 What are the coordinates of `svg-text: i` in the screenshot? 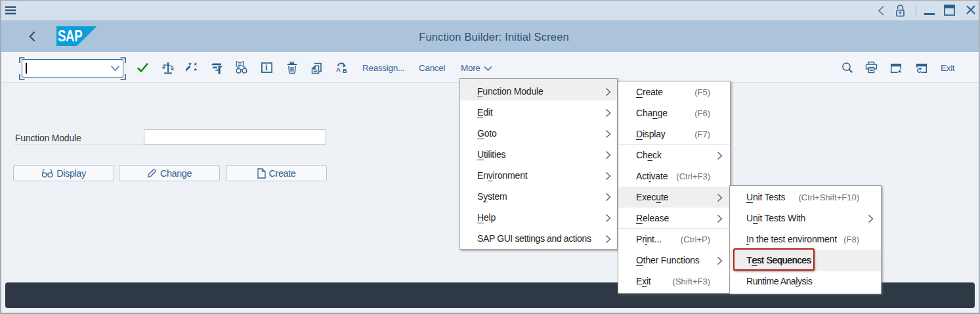 It's located at (266, 68).